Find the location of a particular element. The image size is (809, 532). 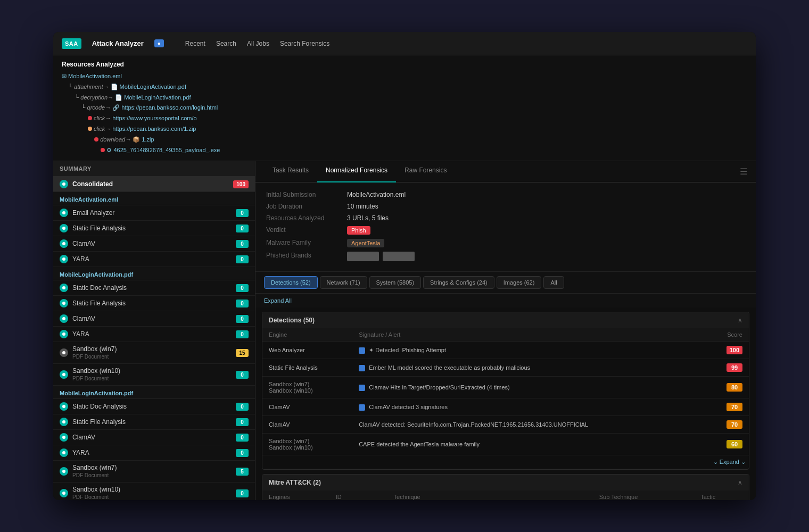

resources-analyzed-label: Resources Analyzed is located at coordinates (303, 218).